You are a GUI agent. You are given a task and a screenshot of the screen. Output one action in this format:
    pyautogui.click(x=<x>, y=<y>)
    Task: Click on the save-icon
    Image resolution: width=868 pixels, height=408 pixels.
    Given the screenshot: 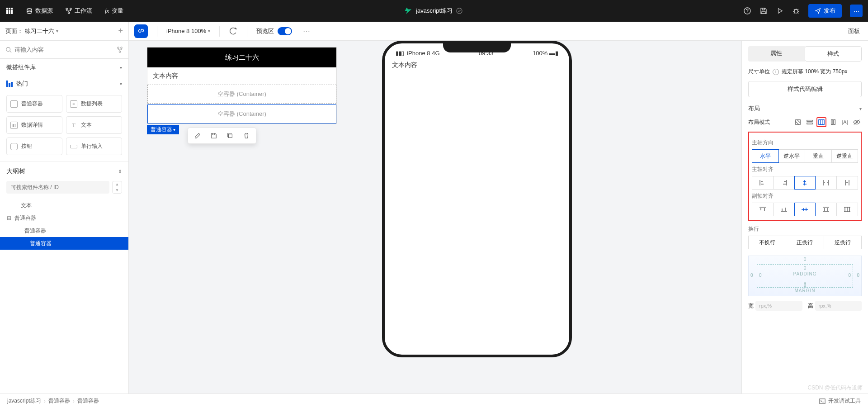 What is the action you would take?
    pyautogui.click(x=764, y=11)
    